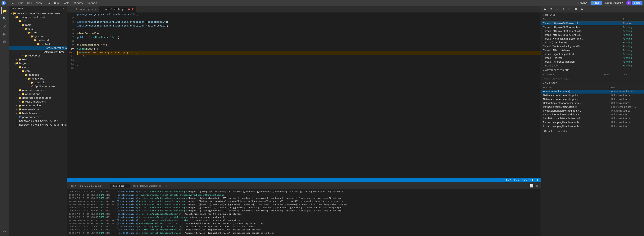  Describe the element at coordinates (106, 186) in the screenshot. I see `tab-bash-close: ×` at that location.